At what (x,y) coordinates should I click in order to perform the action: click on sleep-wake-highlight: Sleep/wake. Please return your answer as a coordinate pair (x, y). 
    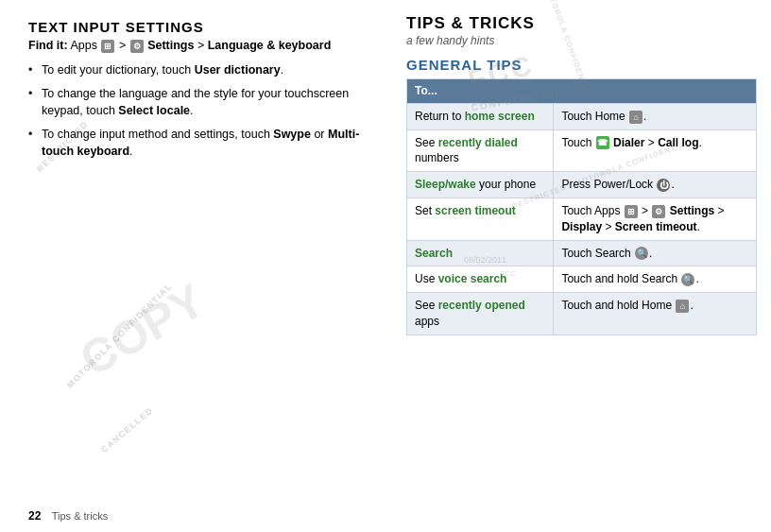
    Looking at the image, I should click on (446, 184).